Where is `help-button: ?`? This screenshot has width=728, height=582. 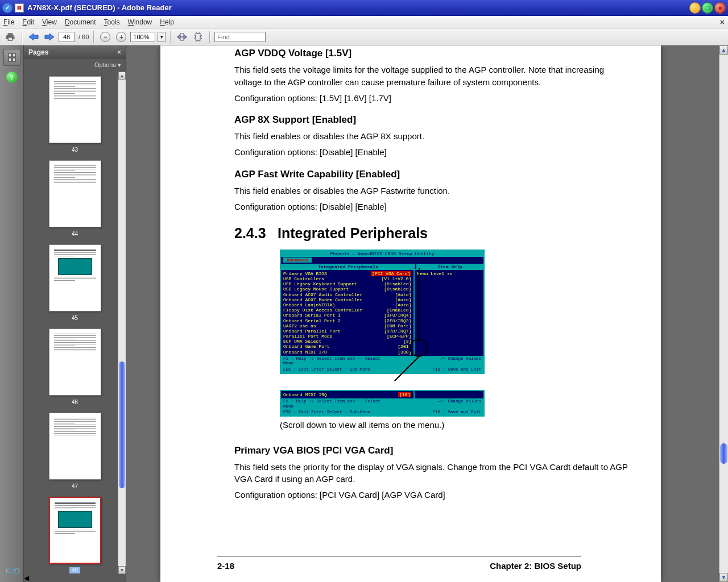 help-button: ? is located at coordinates (12, 77).